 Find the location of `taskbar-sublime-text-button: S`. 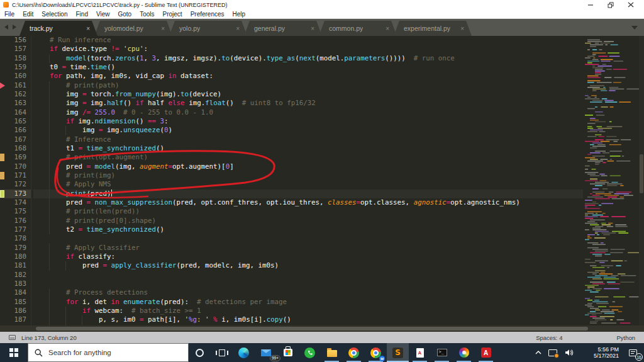

taskbar-sublime-text-button: S is located at coordinates (397, 353).